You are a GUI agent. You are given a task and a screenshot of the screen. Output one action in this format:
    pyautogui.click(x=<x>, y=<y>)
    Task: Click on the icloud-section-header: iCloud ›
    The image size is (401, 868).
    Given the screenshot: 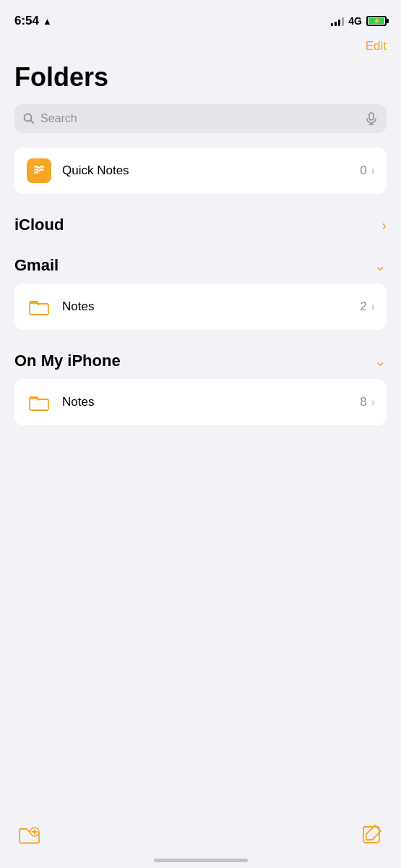 What is the action you would take?
    pyautogui.click(x=201, y=223)
    